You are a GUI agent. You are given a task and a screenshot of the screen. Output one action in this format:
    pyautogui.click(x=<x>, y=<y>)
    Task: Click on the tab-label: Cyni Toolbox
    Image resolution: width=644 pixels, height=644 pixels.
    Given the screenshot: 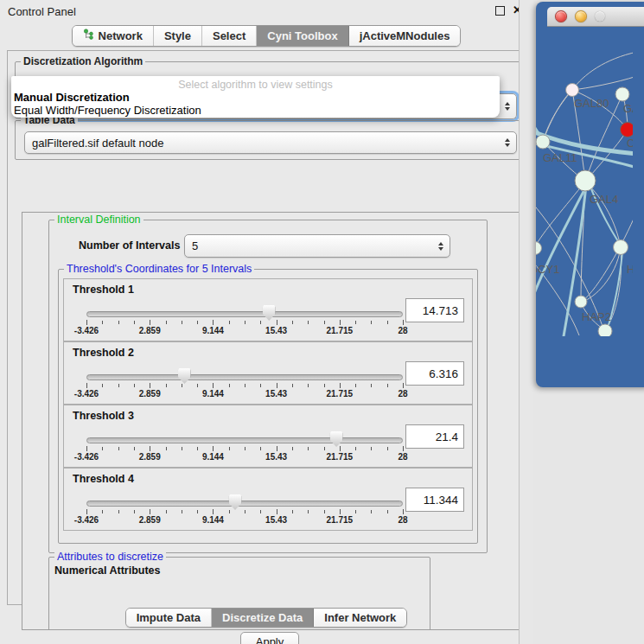 What is the action you would take?
    pyautogui.click(x=303, y=36)
    